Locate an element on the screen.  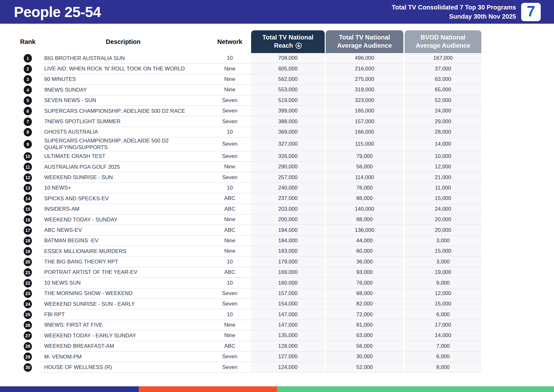
rank-badge: 7 is located at coordinates (28, 122).